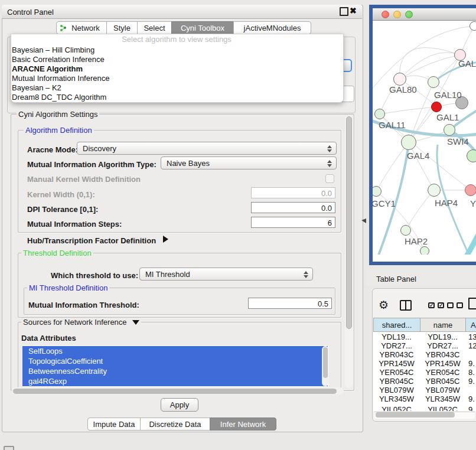  What do you see at coordinates (175, 361) in the screenshot?
I see `list-item-topologicalcoefficient: TopologicalCoefficient` at bounding box center [175, 361].